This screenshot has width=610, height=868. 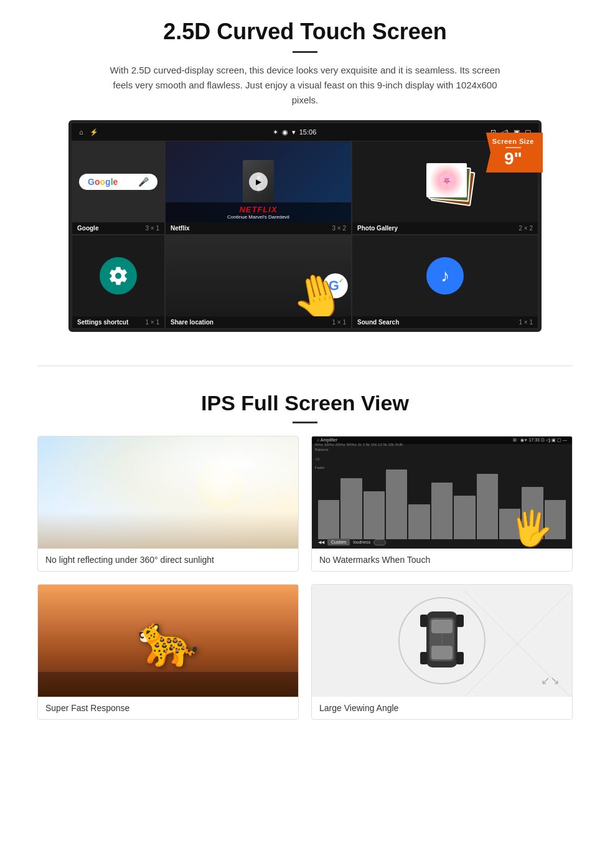 I want to click on flower-photo: 🌸, so click(x=447, y=181).